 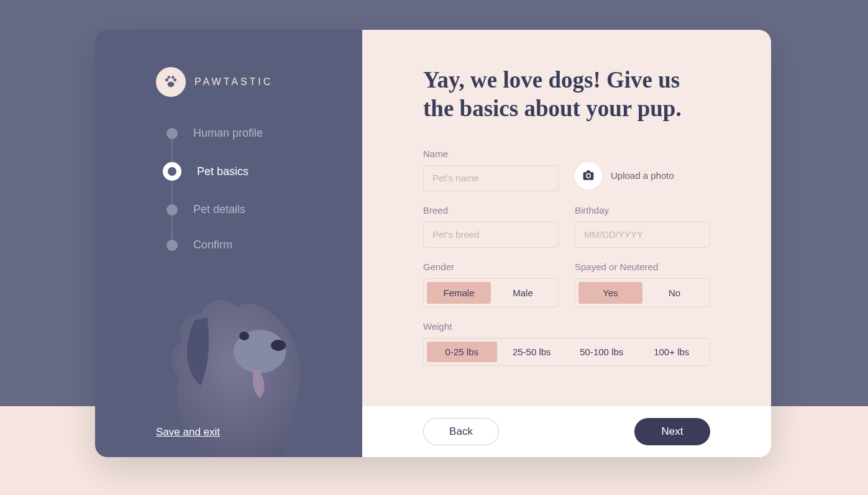 I want to click on weight-option-100plus: 100+ lbs, so click(x=672, y=352).